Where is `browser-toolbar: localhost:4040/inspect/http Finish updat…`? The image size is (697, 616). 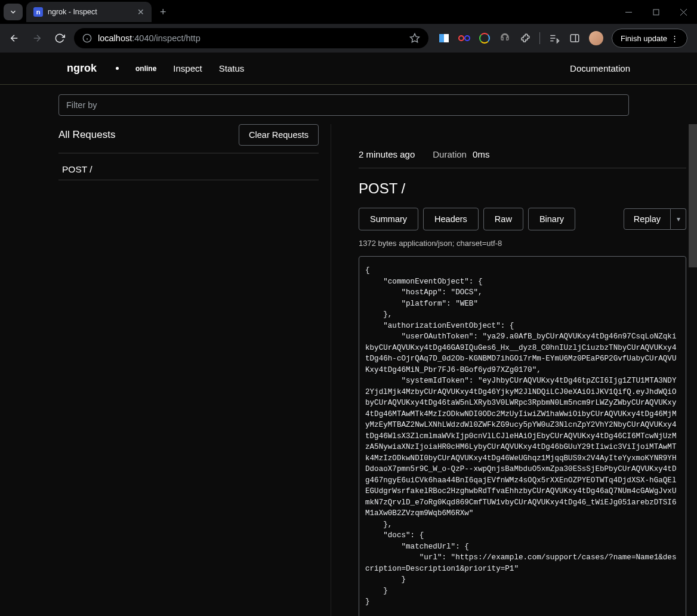 browser-toolbar: localhost:4040/inspect/http Finish updat… is located at coordinates (348, 38).